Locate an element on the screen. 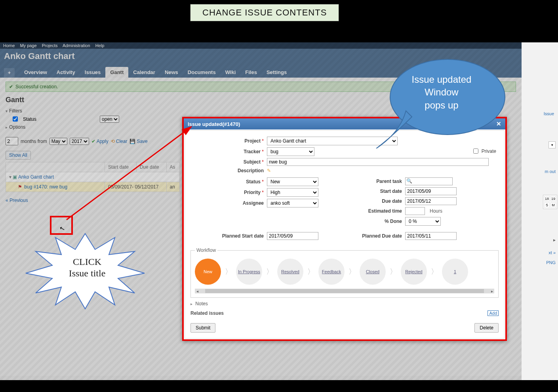 This screenshot has width=558, height=392. modal-footer: Submit Delete is located at coordinates (345, 328).